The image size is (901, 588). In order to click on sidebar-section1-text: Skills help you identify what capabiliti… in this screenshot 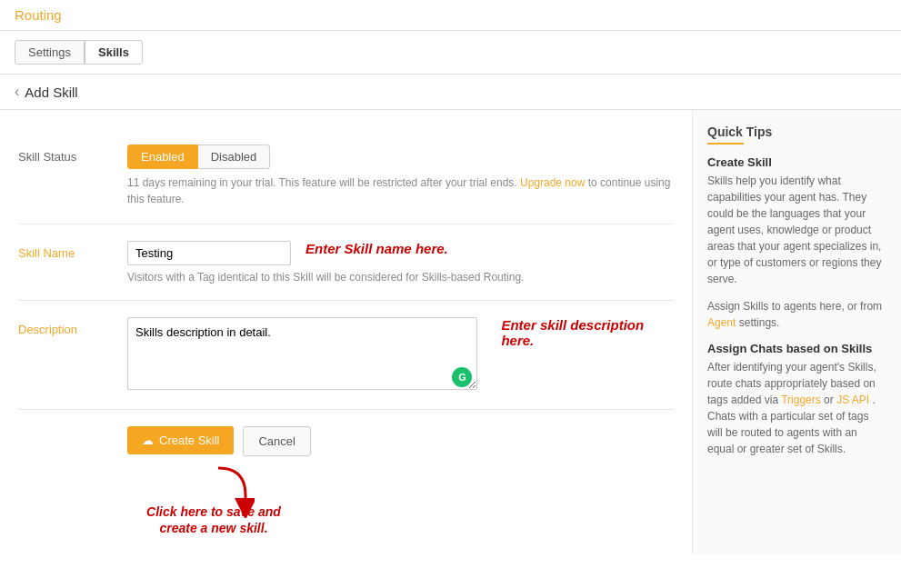, I will do `click(796, 230)`.